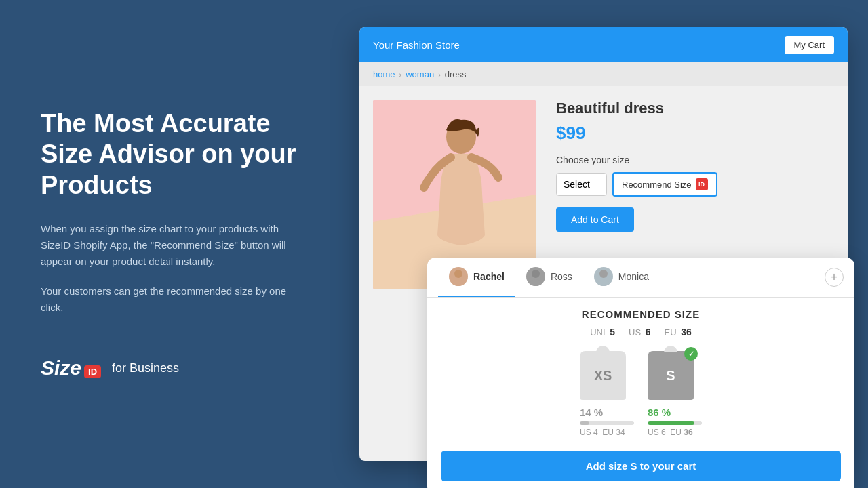 This screenshot has width=868, height=488. What do you see at coordinates (173, 368) in the screenshot?
I see `brand-logo: Size ID for Business` at bounding box center [173, 368].